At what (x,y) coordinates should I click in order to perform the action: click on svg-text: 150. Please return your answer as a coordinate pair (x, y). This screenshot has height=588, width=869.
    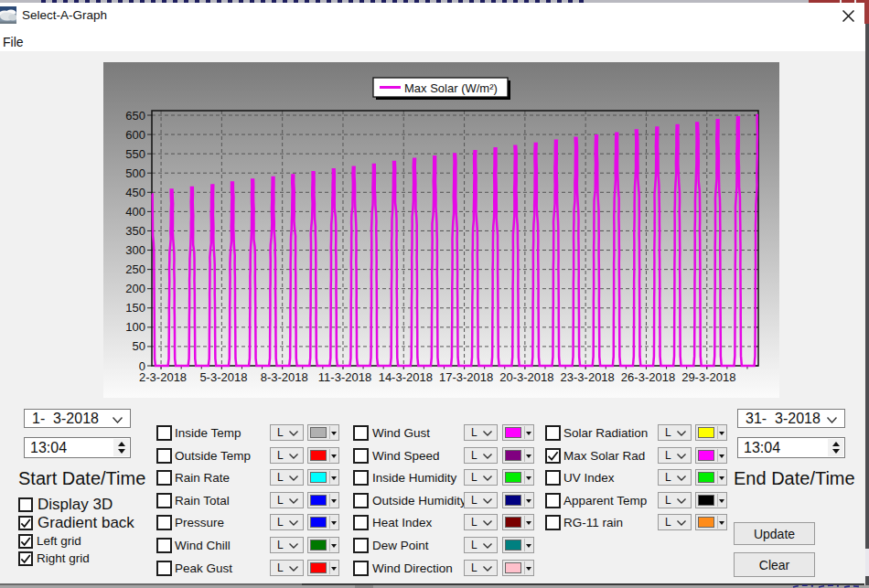
    Looking at the image, I should click on (135, 307).